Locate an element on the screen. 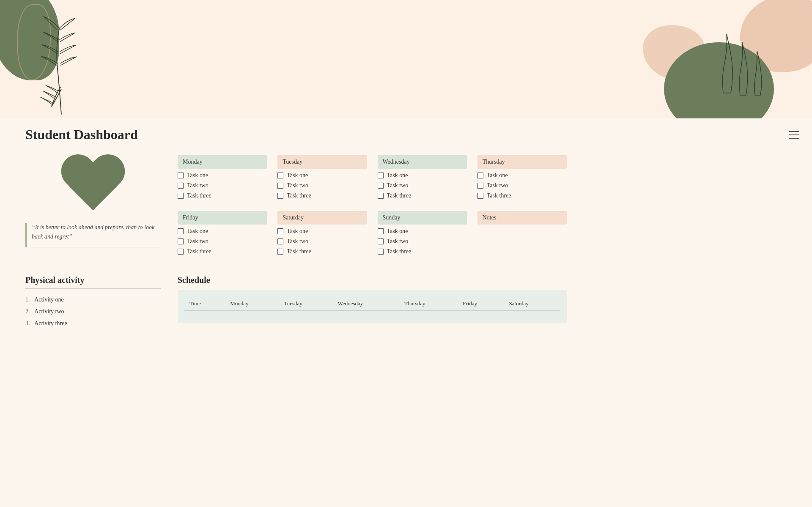 The height and width of the screenshot is (507, 812). day-column-wednesday: Wednesday Task one Task two Task three is located at coordinates (422, 179).